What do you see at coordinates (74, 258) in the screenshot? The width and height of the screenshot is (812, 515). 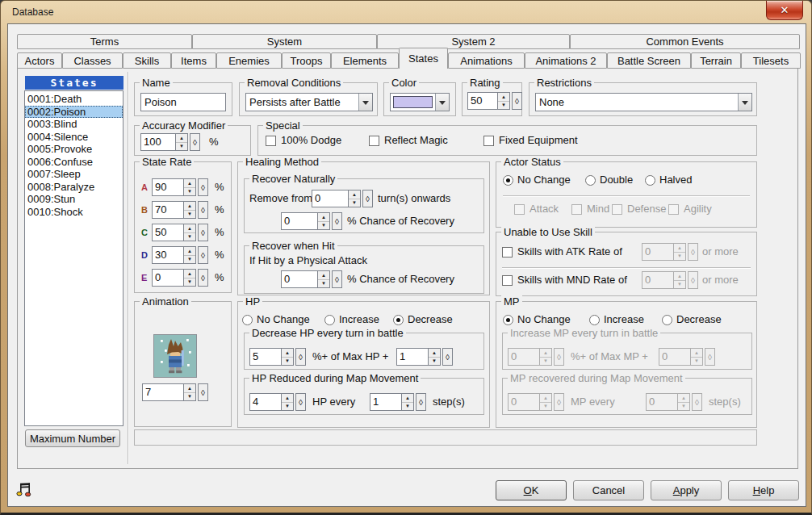 I see `states-listbox: 0001:Death 0002:Poison 0003:Blind 0004:S…` at bounding box center [74, 258].